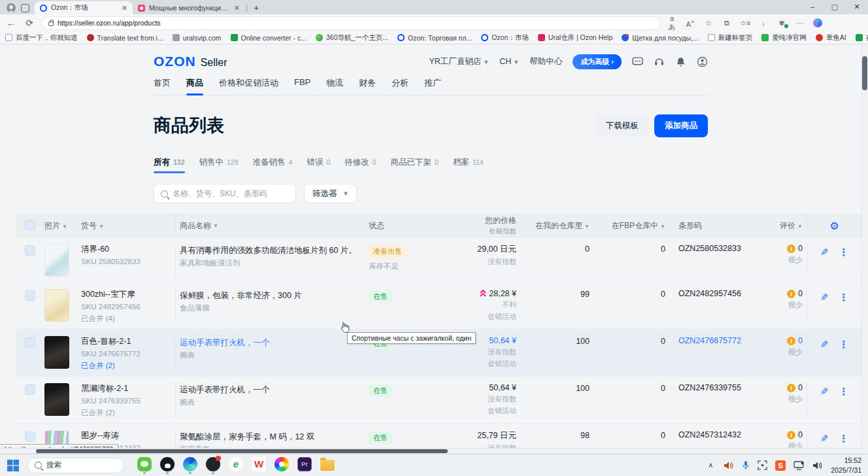 This screenshot has width=868, height=476. Describe the element at coordinates (30, 225) in the screenshot. I see `select-all-checkbox` at that location.